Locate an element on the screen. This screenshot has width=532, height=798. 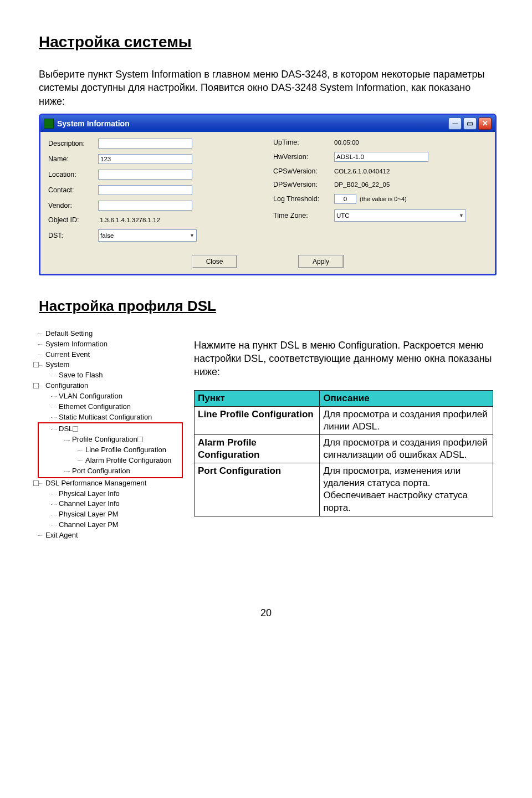
heading-system-config: Настройка системы is located at coordinates (266, 42).